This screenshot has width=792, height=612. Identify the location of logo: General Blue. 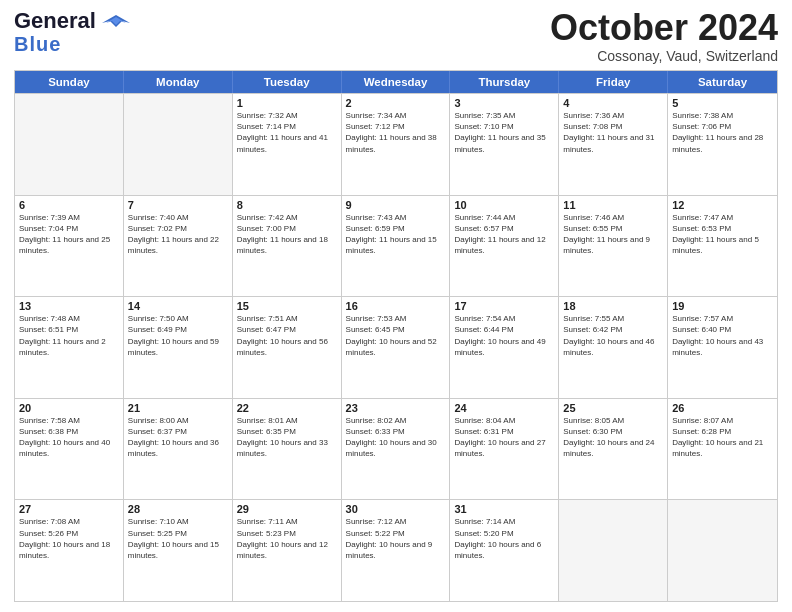
(72, 33).